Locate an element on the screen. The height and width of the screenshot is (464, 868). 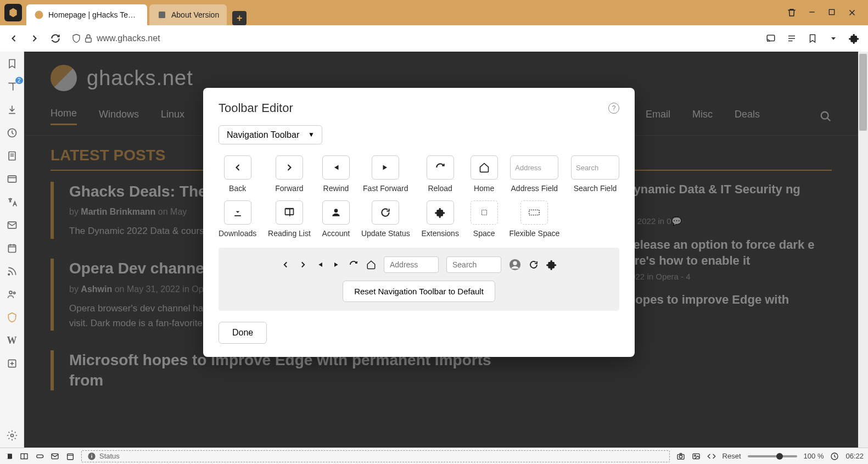
reading-list-panel-icon: 2 is located at coordinates (12, 87).